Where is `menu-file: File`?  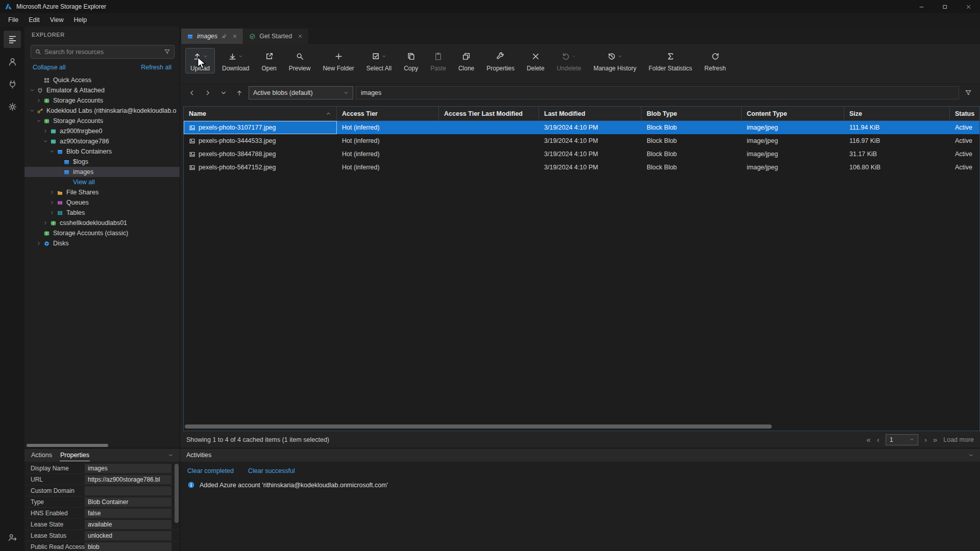 menu-file: File is located at coordinates (13, 20).